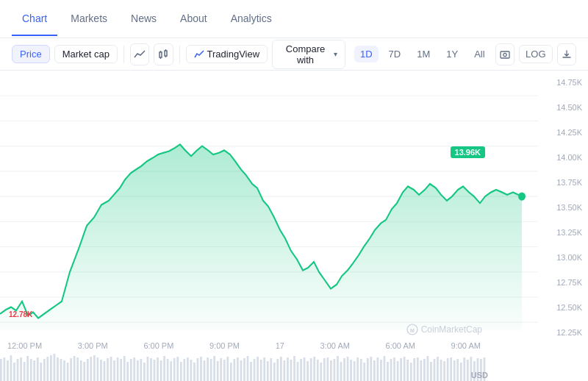  What do you see at coordinates (562, 157) in the screenshot?
I see `y-label-3: 14.00K` at bounding box center [562, 157].